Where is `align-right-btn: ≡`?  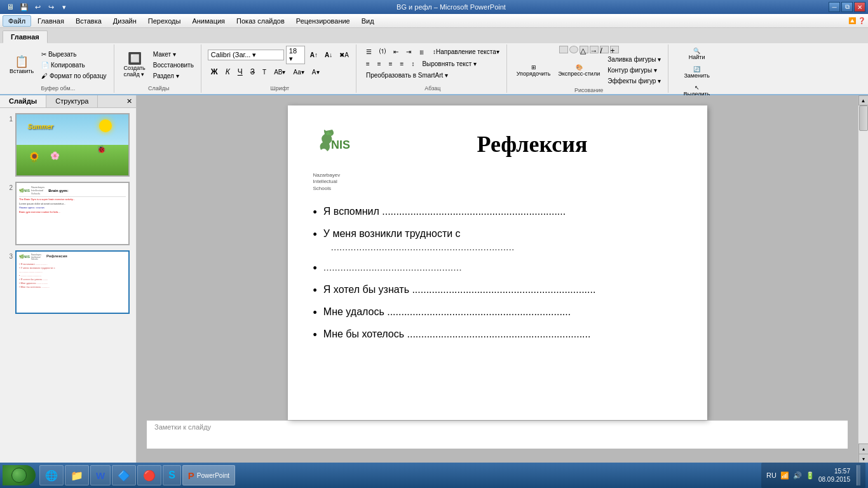
align-right-btn: ≡ is located at coordinates (391, 64).